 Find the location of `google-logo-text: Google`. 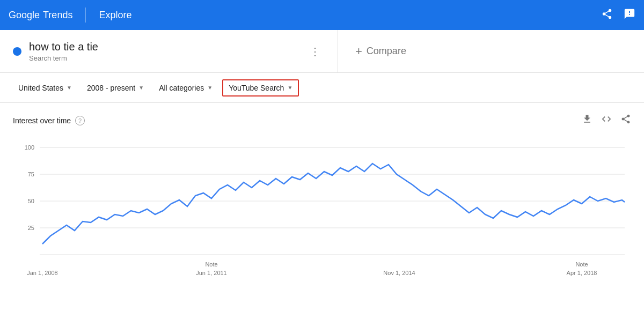

google-logo-text: Google is located at coordinates (24, 15).